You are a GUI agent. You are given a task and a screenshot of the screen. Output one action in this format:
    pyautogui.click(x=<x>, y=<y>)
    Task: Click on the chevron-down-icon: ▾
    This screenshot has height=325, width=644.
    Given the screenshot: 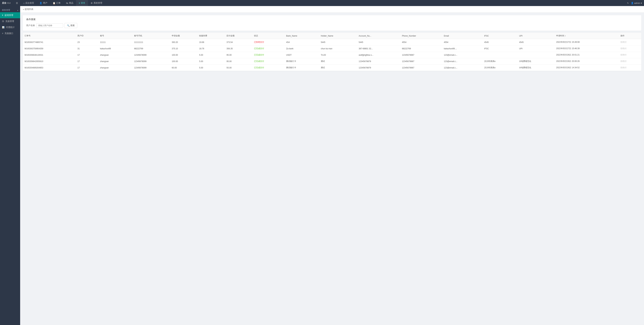 What is the action you would take?
    pyautogui.click(x=642, y=3)
    